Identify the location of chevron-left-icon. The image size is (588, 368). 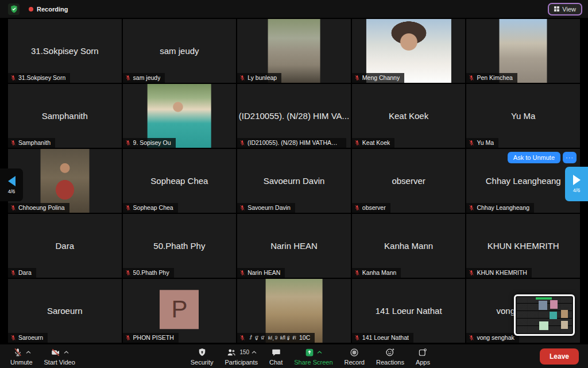
(11, 181).